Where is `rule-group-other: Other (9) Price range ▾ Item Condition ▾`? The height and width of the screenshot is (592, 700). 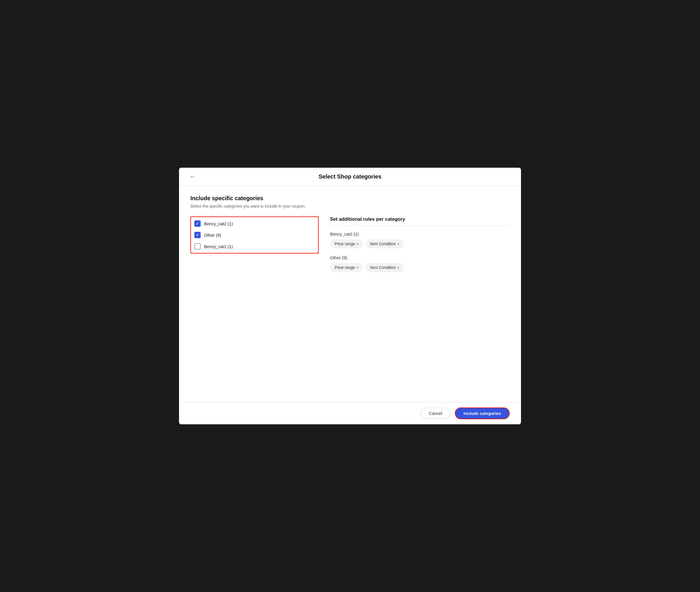
rule-group-other: Other (9) Price range ▾ Item Condition ▾ is located at coordinates (420, 264).